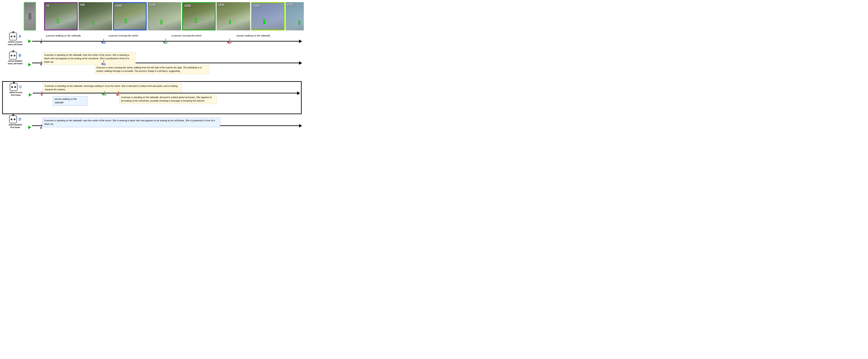  I want to click on timeline-line-c, so click(166, 93).